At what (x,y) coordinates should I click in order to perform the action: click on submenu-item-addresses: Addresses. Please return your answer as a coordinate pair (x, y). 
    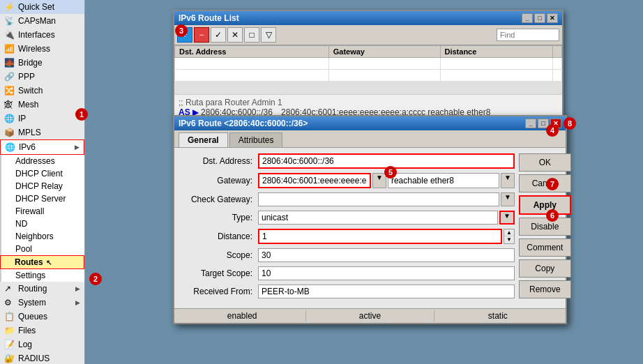
    Looking at the image, I should click on (42, 161).